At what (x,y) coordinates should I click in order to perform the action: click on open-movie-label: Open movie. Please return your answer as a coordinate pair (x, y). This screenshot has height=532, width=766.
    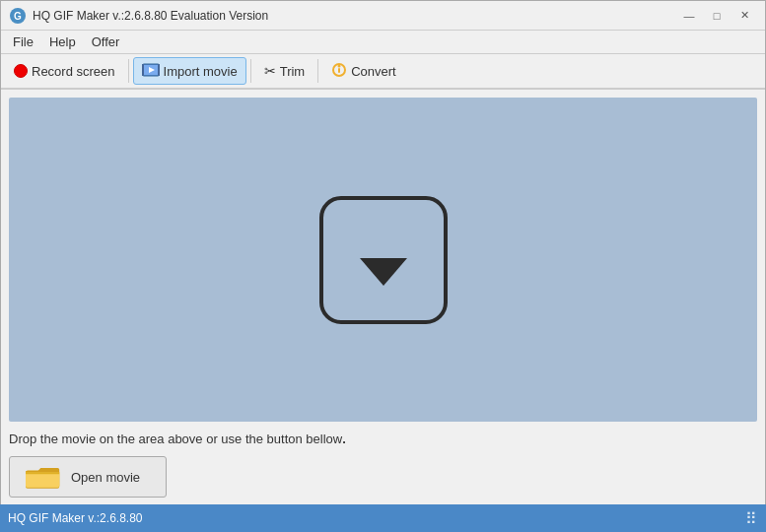
    Looking at the image, I should click on (105, 477).